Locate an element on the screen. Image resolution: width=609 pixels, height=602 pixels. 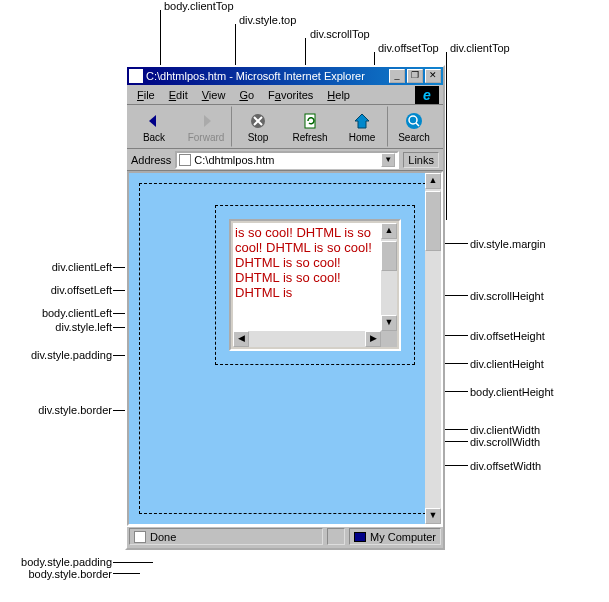
div-padding-box: is so cool! DHTML is so cool! DHTML is s… is located at coordinates (315, 285).